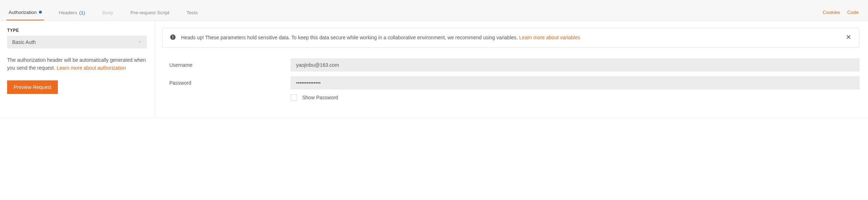 The image size is (868, 200). Describe the element at coordinates (434, 14) in the screenshot. I see `request-tabs: Authorization Headers (1) Body Pre-reque…` at that location.